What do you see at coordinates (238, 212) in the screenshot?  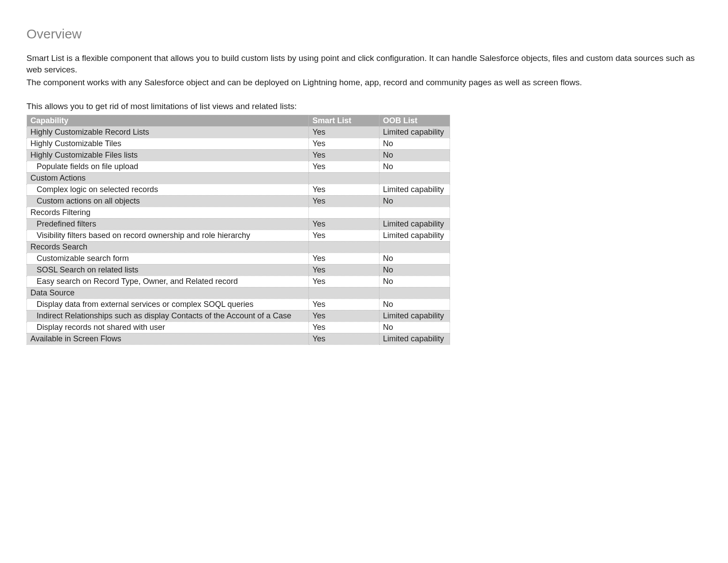 I see `table-row: Records Filtering` at bounding box center [238, 212].